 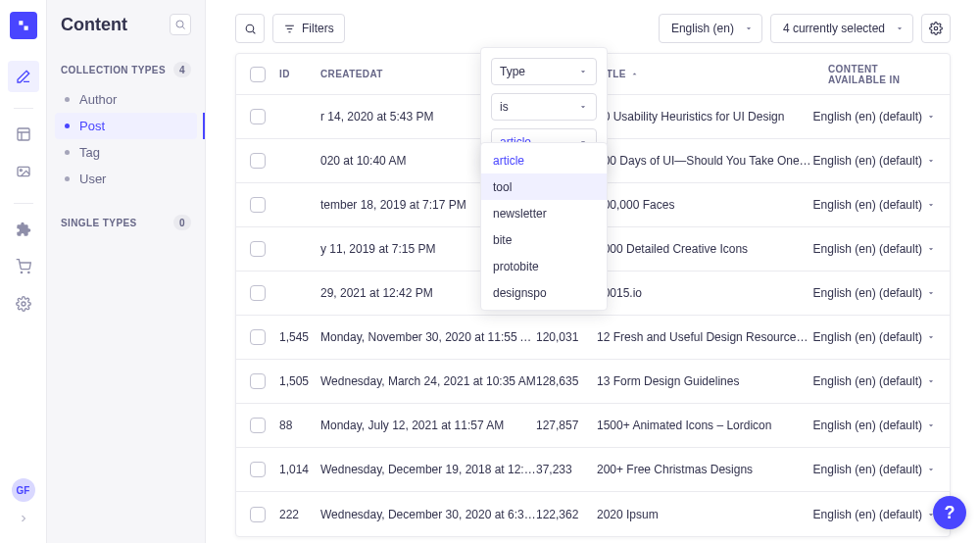 I want to click on search-button, so click(x=250, y=28).